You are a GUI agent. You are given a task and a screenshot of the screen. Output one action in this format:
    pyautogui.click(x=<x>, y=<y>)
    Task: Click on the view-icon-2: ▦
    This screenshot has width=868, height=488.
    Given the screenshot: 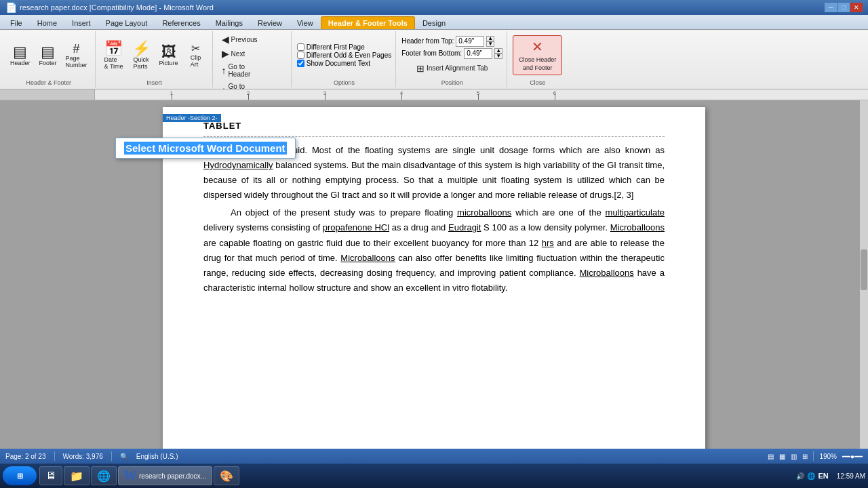 What is the action you would take?
    pyautogui.click(x=783, y=457)
    